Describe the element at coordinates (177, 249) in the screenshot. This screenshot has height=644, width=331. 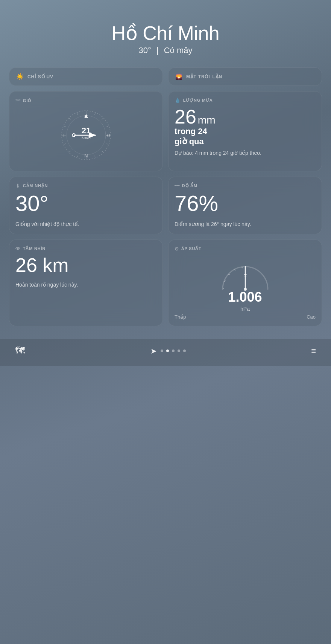
I see `pressure-icon: ⊙` at that location.